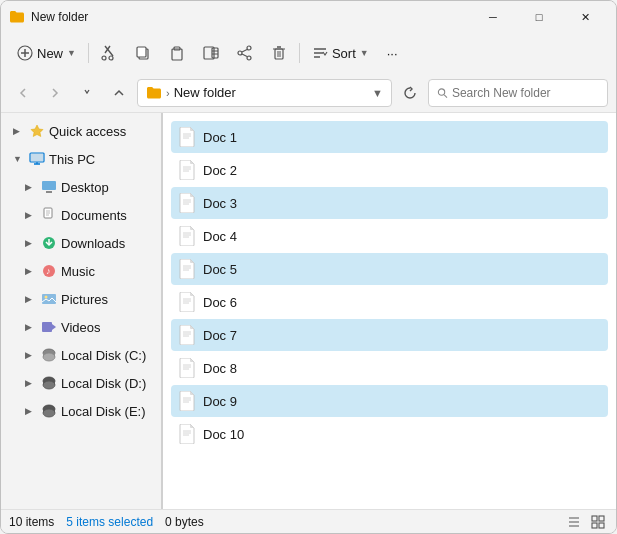  What do you see at coordinates (81, 355) in the screenshot?
I see `sidebar-item-local-c: ▶ Local Disk (C:)` at bounding box center [81, 355].